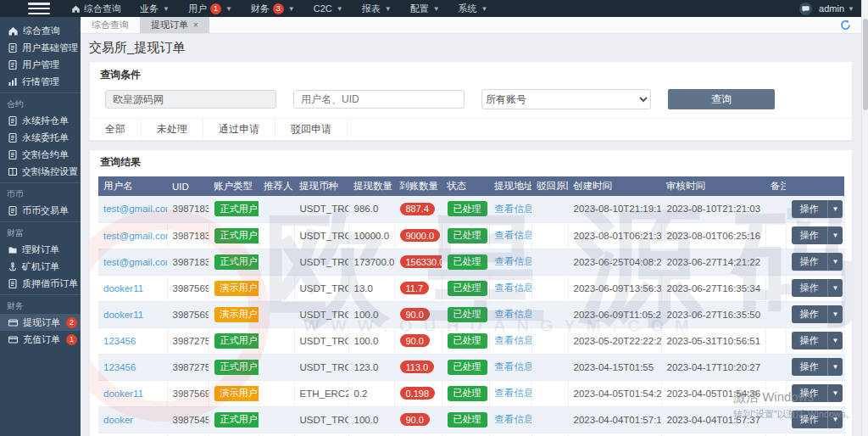 This screenshot has width=868, height=436. Describe the element at coordinates (865, 218) in the screenshot. I see `page-scrollbar` at that location.